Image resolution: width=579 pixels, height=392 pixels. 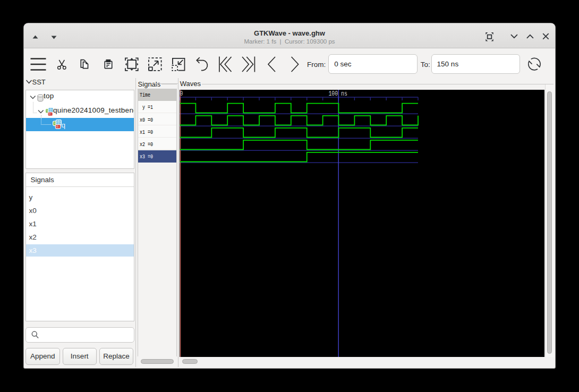 I want to click on svg-text: x0 =0, so click(x=147, y=120).